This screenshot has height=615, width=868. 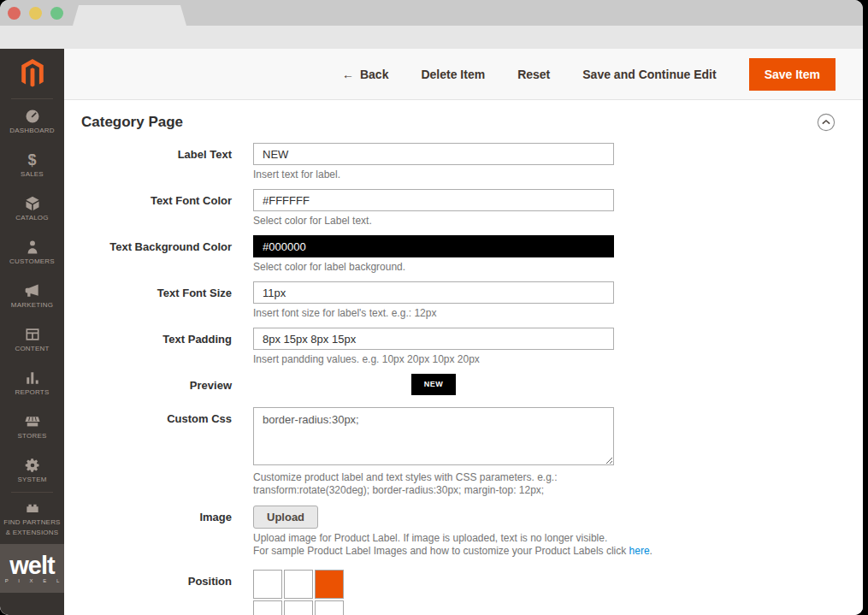 What do you see at coordinates (32, 160) in the screenshot?
I see `dollar-icon: $` at bounding box center [32, 160].